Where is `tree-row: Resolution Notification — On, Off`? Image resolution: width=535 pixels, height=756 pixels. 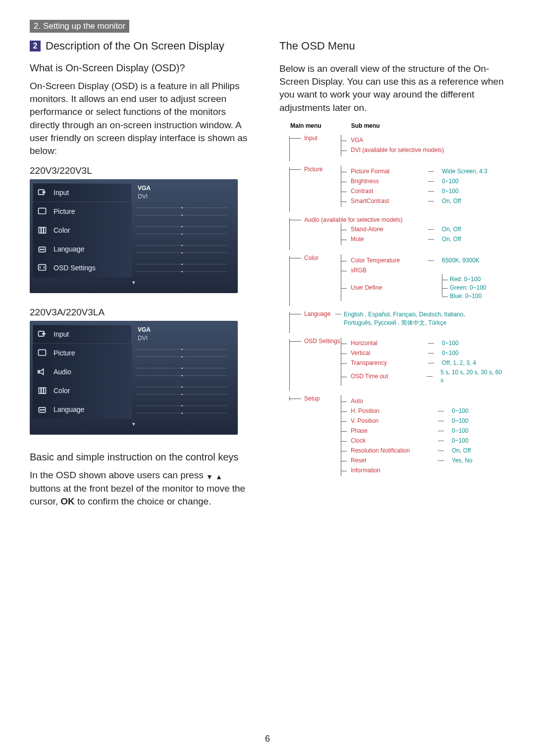 tree-row: Resolution Notification — On, Off is located at coordinates (425, 451).